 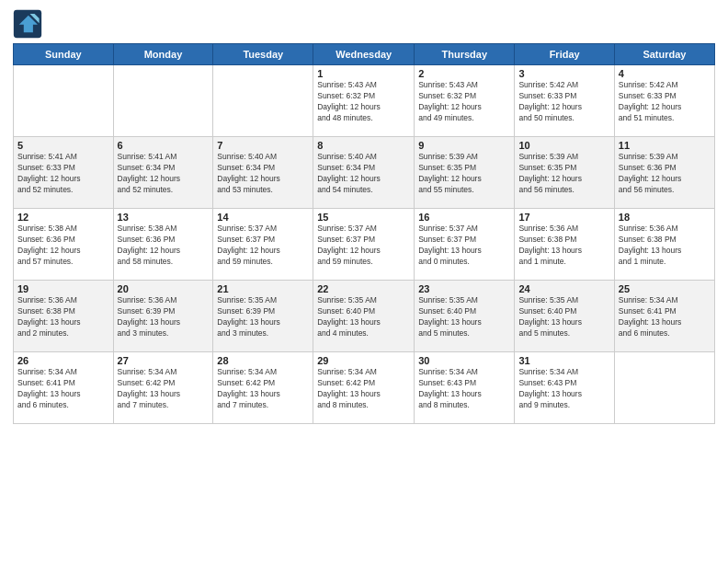 I want to click on day-number: 14, so click(x=263, y=217).